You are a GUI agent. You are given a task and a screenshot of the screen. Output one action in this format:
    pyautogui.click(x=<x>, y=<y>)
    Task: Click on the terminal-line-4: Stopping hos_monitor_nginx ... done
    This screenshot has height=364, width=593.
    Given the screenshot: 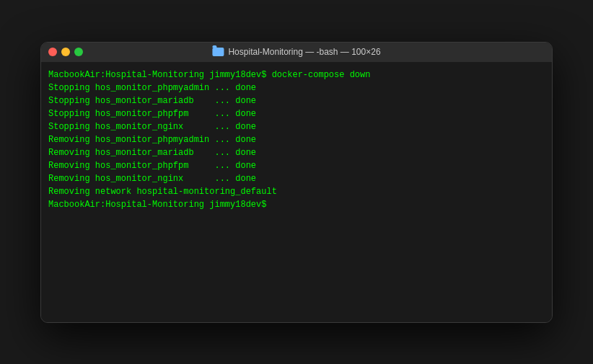 What is the action you would take?
    pyautogui.click(x=296, y=127)
    